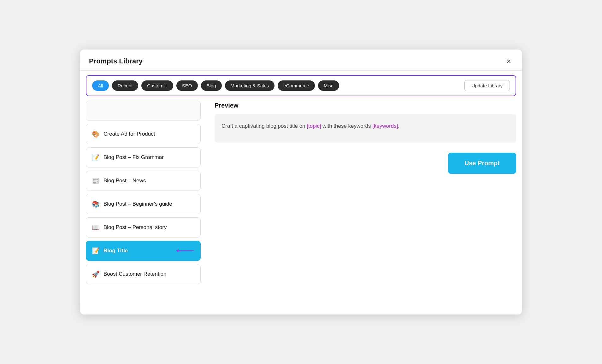  I want to click on prompt-list: 🎨Create Ad for Product📝Blog Post – Fix G…, so click(146, 202).